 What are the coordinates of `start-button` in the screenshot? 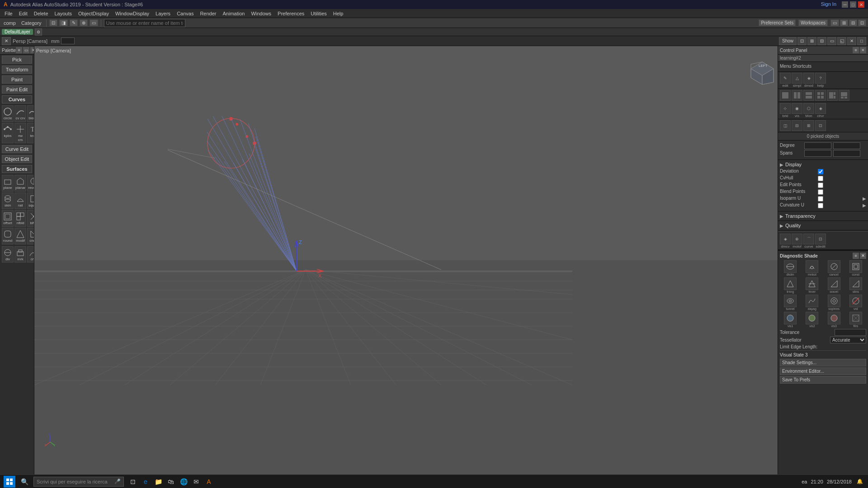 It's located at (9, 482).